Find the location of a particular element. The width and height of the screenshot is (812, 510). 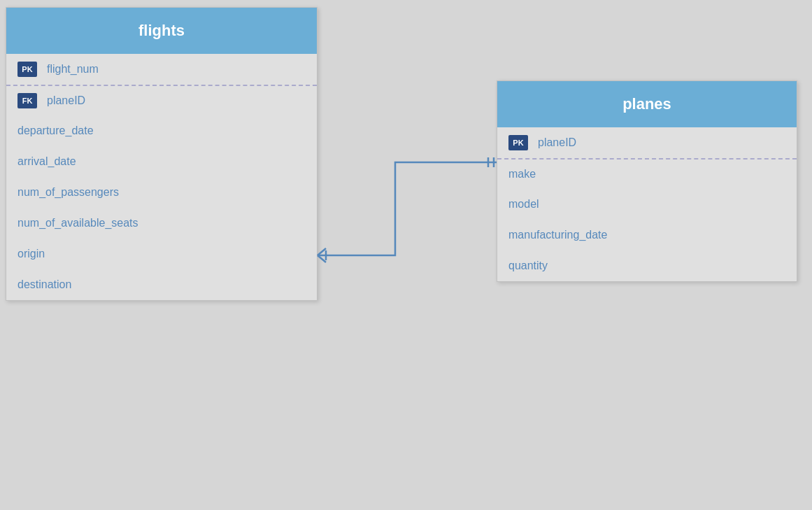

field-make: make is located at coordinates (522, 174).